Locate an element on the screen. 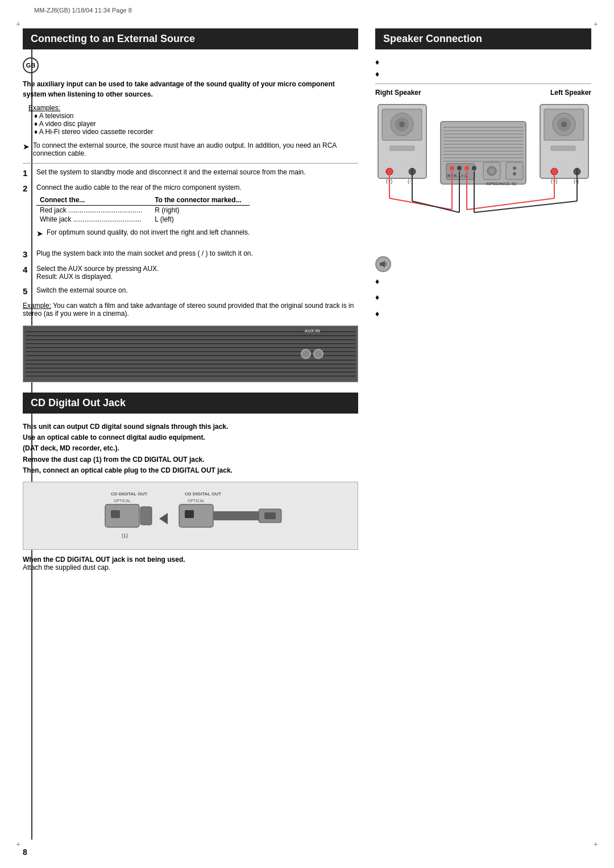  divider-right is located at coordinates (483, 84).